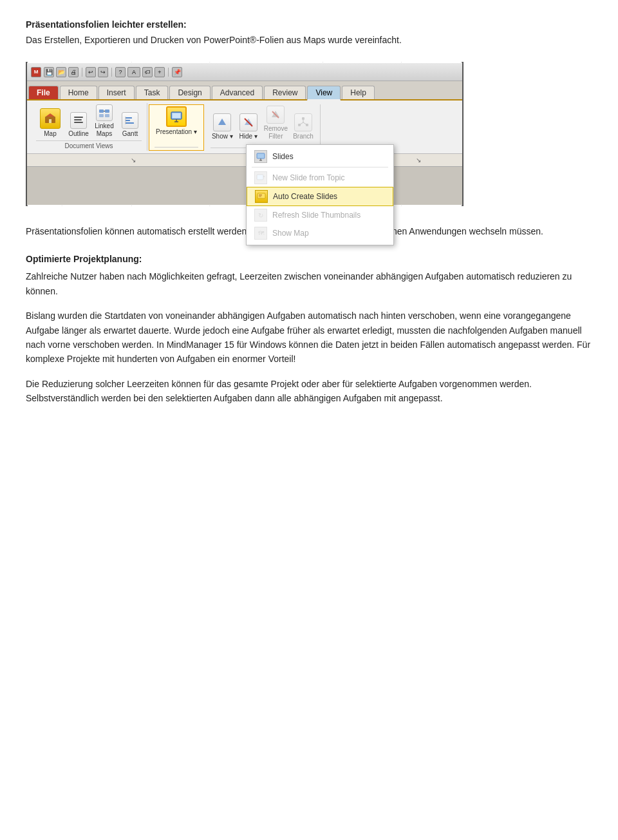 The height and width of the screenshot is (840, 618). I want to click on paragraph-3: Die Reduzierung solcher Leerzeiten könne…, so click(309, 392).